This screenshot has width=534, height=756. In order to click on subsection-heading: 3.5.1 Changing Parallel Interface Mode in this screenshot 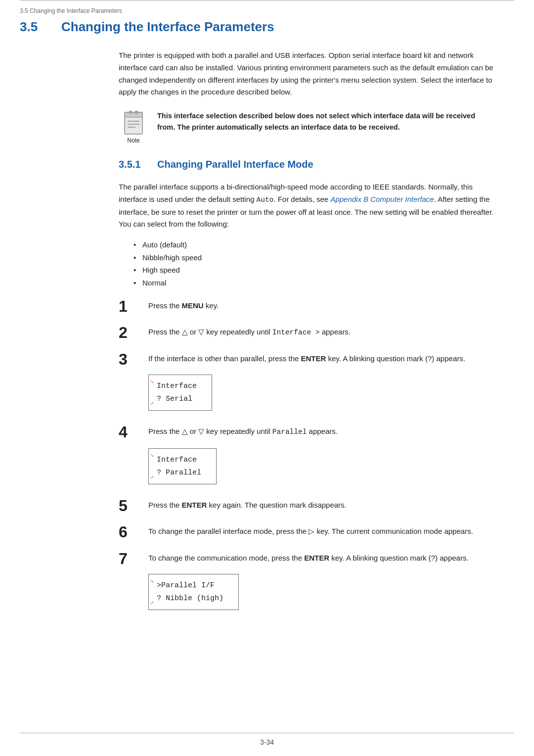, I will do `click(307, 164)`.